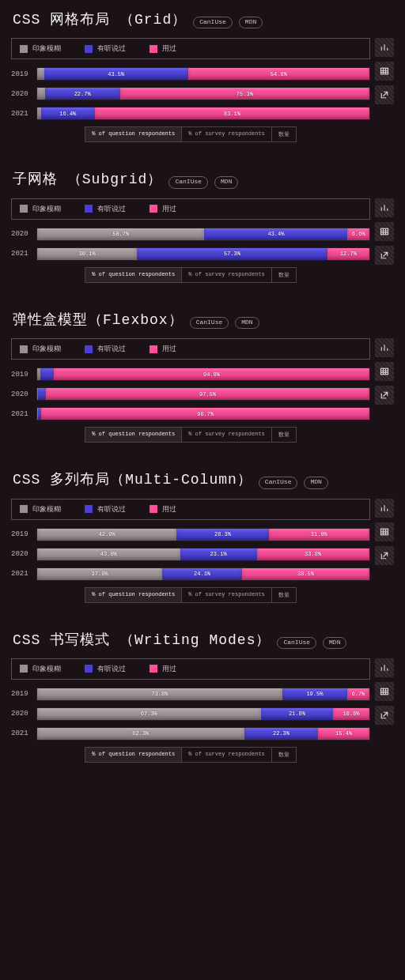 The image size is (405, 980). I want to click on segment-never: 42.9%, so click(107, 534).